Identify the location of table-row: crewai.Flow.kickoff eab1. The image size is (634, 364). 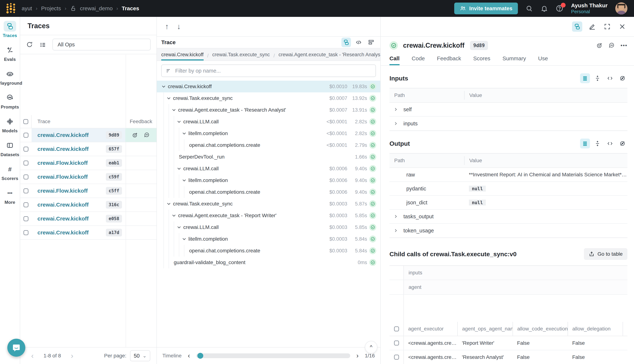
(88, 163).